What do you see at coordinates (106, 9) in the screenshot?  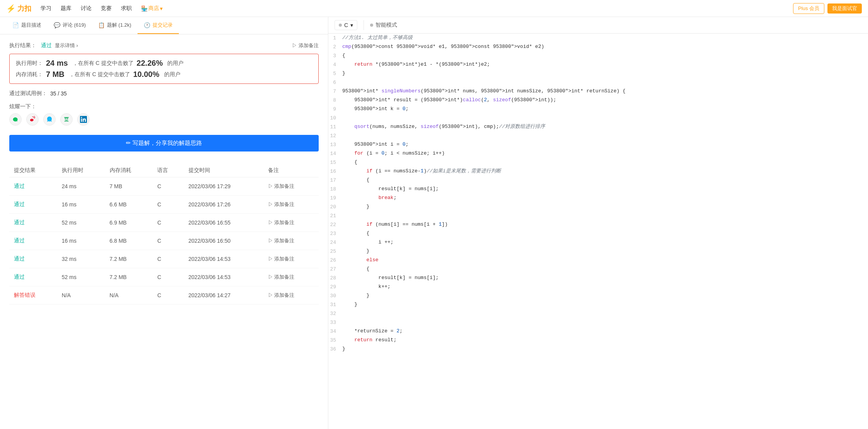 I see `nav-contest: 竞赛` at bounding box center [106, 9].